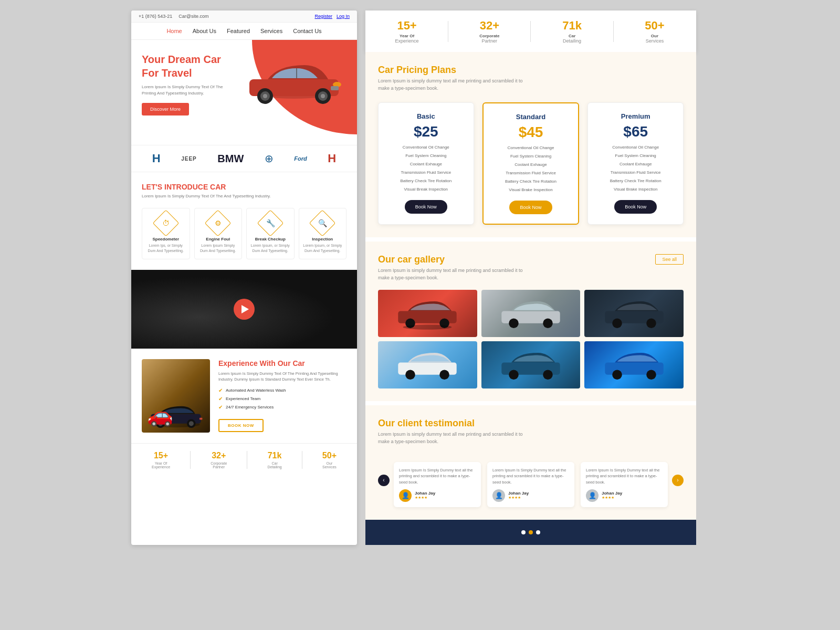 This screenshot has width=840, height=630. I want to click on stat-experience-label: Year OfExperience, so click(161, 465).